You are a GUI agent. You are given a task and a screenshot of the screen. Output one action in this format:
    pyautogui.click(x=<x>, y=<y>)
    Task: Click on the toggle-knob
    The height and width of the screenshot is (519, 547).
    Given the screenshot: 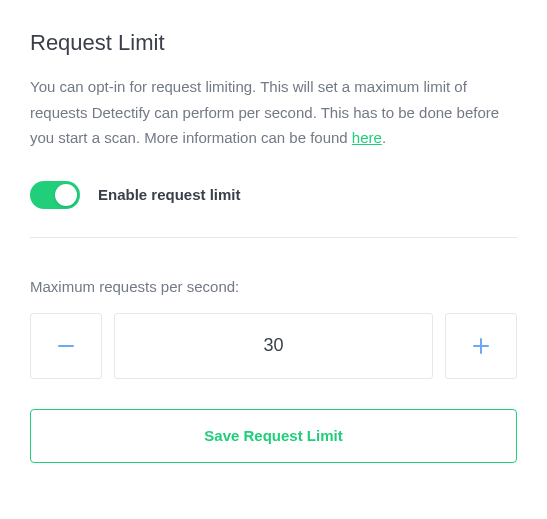 What is the action you would take?
    pyautogui.click(x=66, y=195)
    